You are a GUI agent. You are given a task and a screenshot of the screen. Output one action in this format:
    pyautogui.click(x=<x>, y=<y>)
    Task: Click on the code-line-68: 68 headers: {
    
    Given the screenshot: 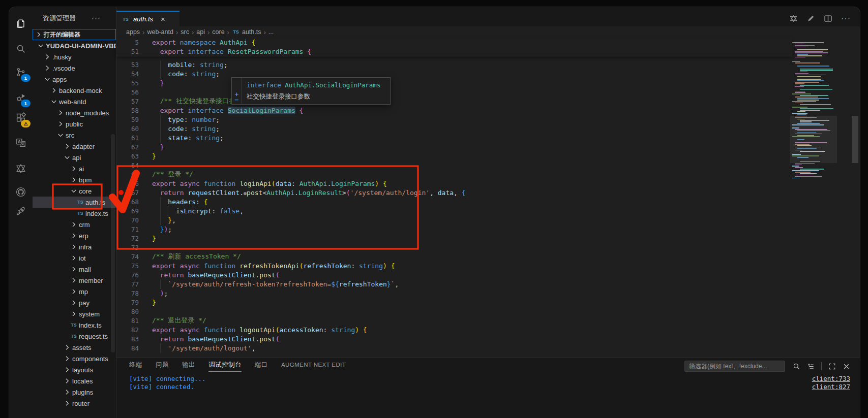 What is the action you would take?
    pyautogui.click(x=455, y=202)
    